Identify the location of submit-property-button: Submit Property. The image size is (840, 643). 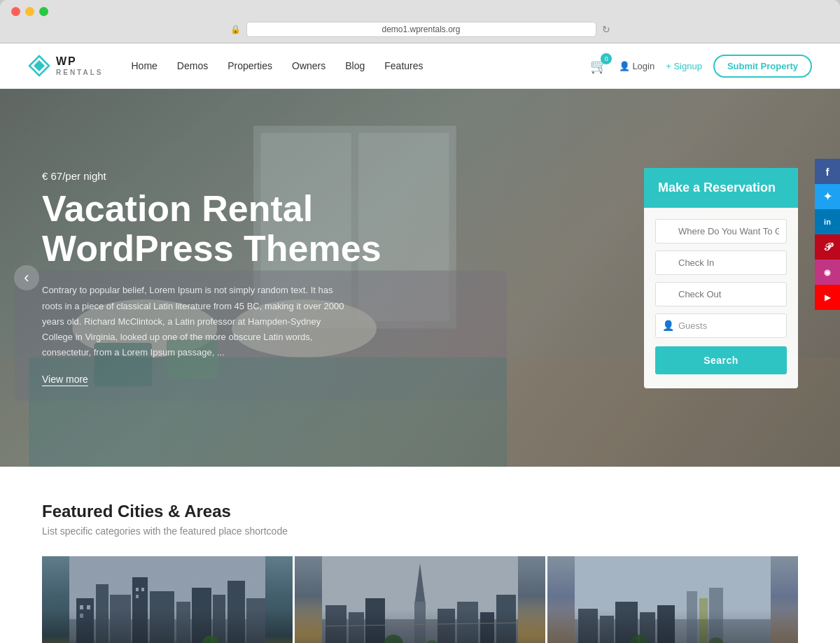
(763, 66).